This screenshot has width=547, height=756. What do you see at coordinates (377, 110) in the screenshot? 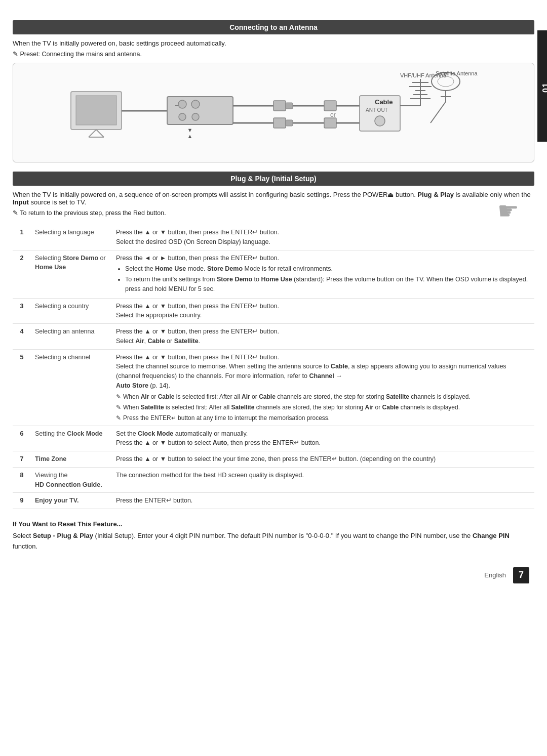
I see `svg-text: ANT OUT` at bounding box center [377, 110].